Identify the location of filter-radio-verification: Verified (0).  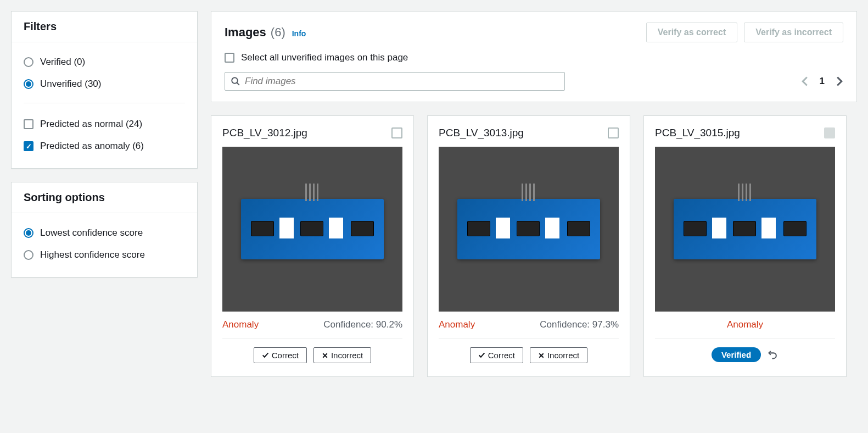
(104, 62).